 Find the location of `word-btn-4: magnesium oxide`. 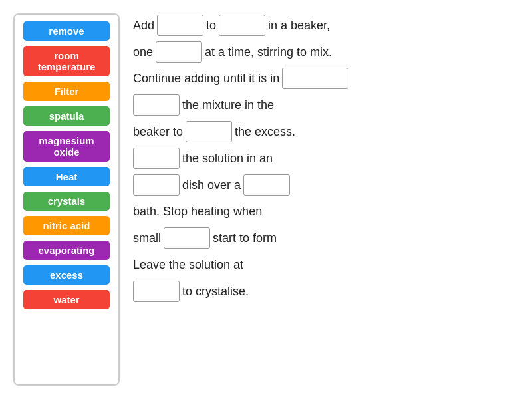

word-btn-4: magnesium oxide is located at coordinates (66, 146).